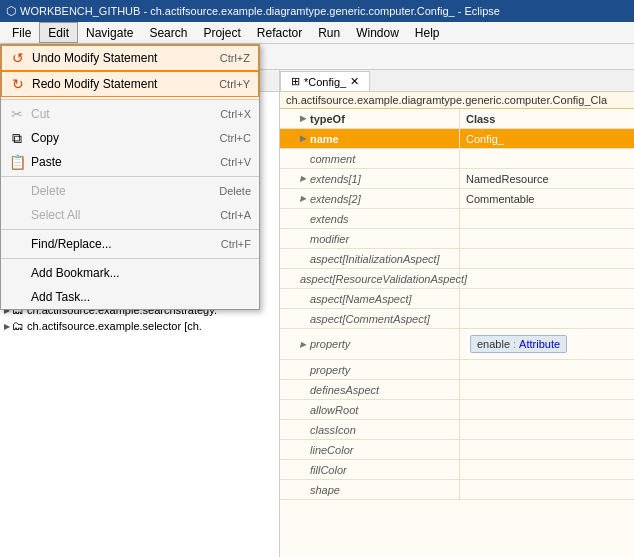 Image resolution: width=634 pixels, height=557 pixels. Describe the element at coordinates (280, 32) in the screenshot. I see `menu-refactor: Refactor` at that location.